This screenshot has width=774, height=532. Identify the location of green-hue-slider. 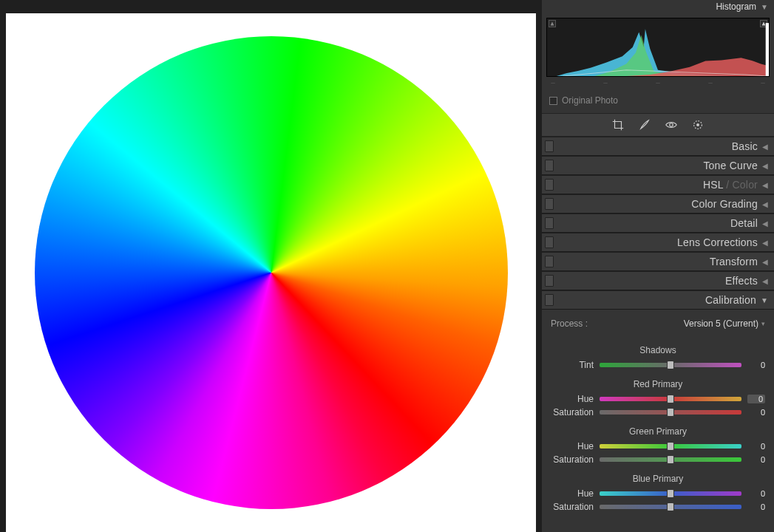
(671, 446).